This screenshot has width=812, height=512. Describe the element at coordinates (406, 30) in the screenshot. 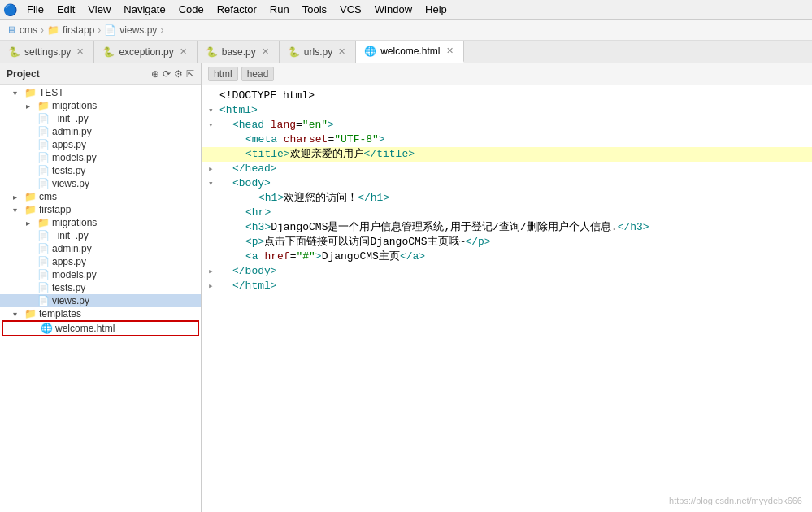

I see `breadcrumb-bar: 🖥 cms › 📁 firstapp › 📄 views.py ›` at that location.